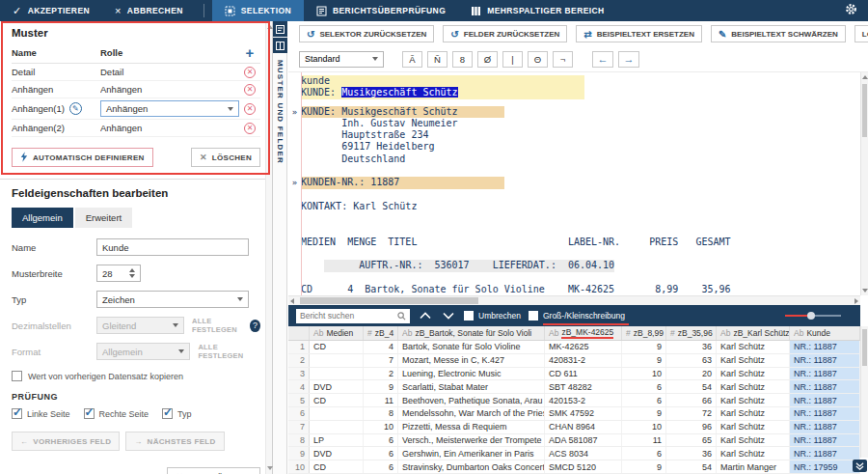 The height and width of the screenshot is (474, 868). I want to click on cancel-button: × ABBRECHEN, so click(149, 11).